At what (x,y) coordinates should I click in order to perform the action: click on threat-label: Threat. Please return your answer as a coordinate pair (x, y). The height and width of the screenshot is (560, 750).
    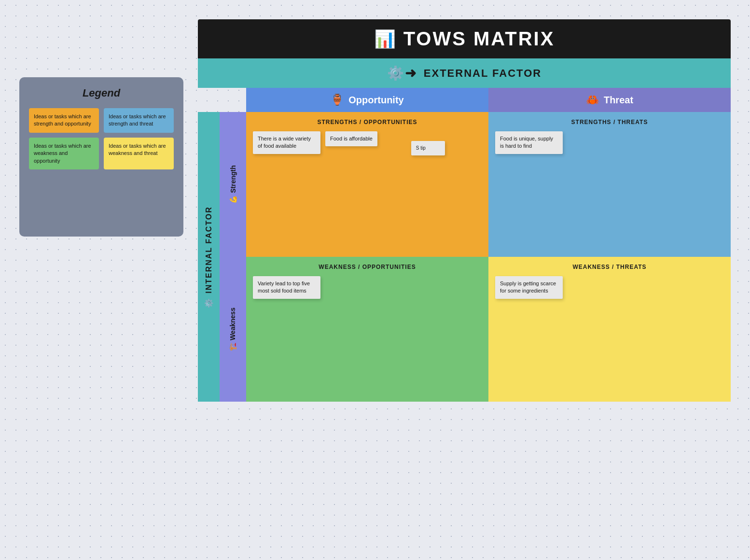
    Looking at the image, I should click on (619, 100).